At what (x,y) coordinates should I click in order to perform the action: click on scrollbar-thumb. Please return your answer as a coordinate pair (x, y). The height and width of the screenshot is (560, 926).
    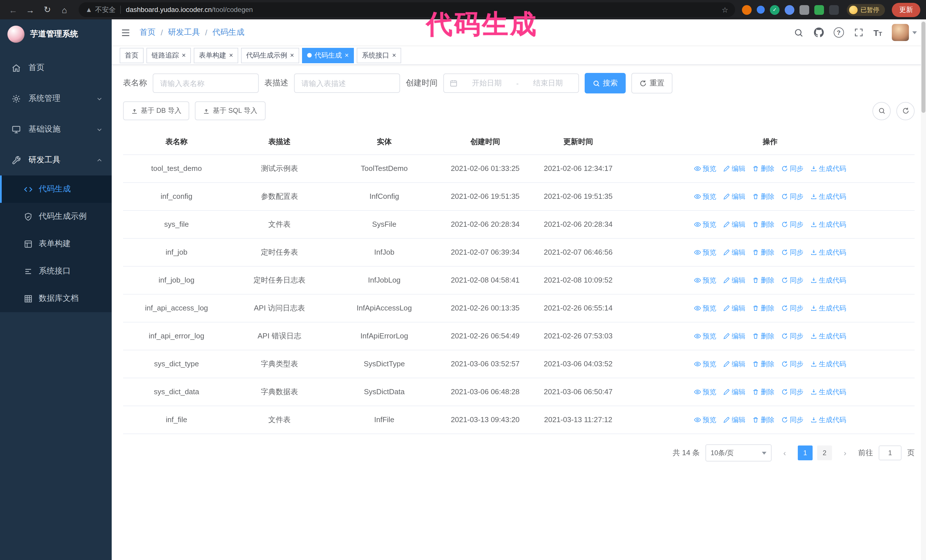
    Looking at the image, I should click on (923, 67).